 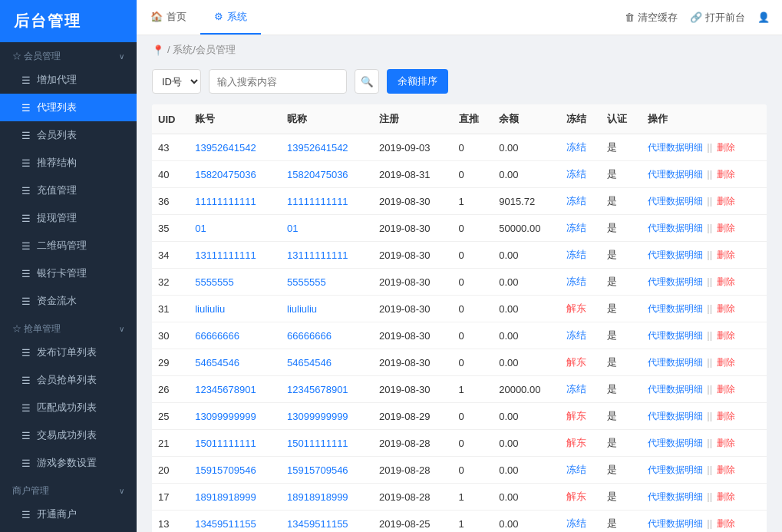 What do you see at coordinates (200, 229) in the screenshot?
I see `account-link: 01` at bounding box center [200, 229].